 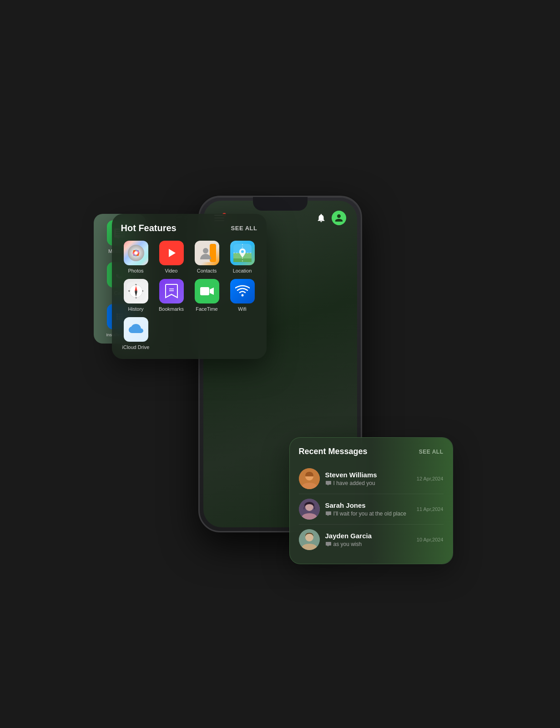 What do you see at coordinates (136, 295) in the screenshot?
I see `app-item-history: N S E W History` at bounding box center [136, 295].